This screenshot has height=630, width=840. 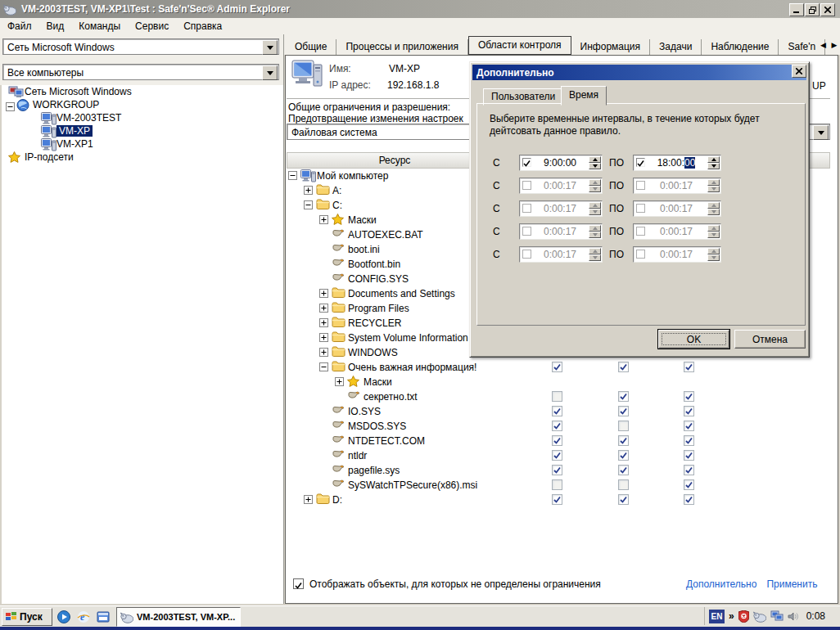 I want to click on network-combo: Сеть Microsoft Windows, so click(x=141, y=47).